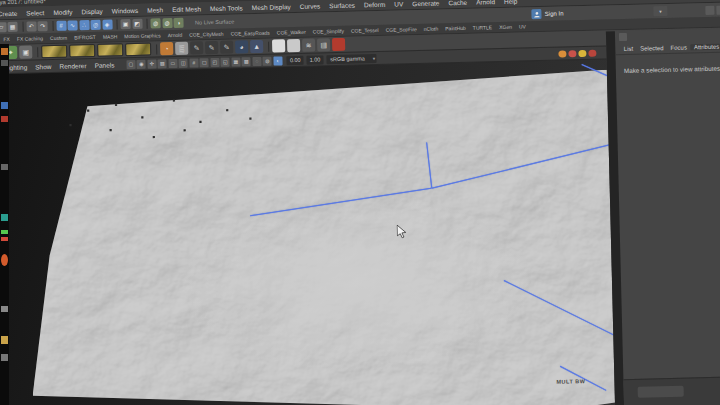 This screenshot has height=405, width=720. Describe the element at coordinates (30, 38) in the screenshot. I see `shelf-tab-fx-caching: FX Caching` at that location.